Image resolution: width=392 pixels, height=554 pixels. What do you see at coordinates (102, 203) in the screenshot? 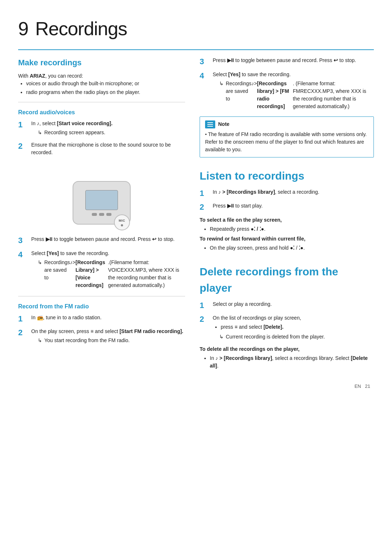
I see `device-body: MIC` at bounding box center [102, 203].